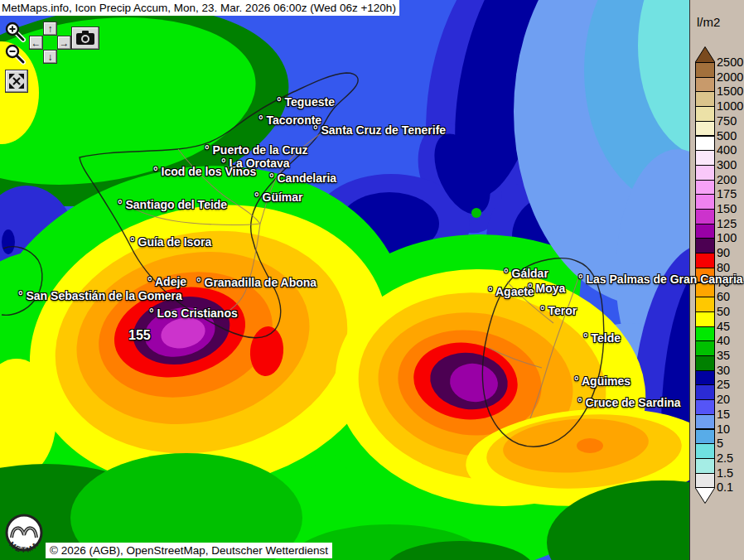  What do you see at coordinates (36, 43) in the screenshot?
I see `pan-left-button: ←` at bounding box center [36, 43].